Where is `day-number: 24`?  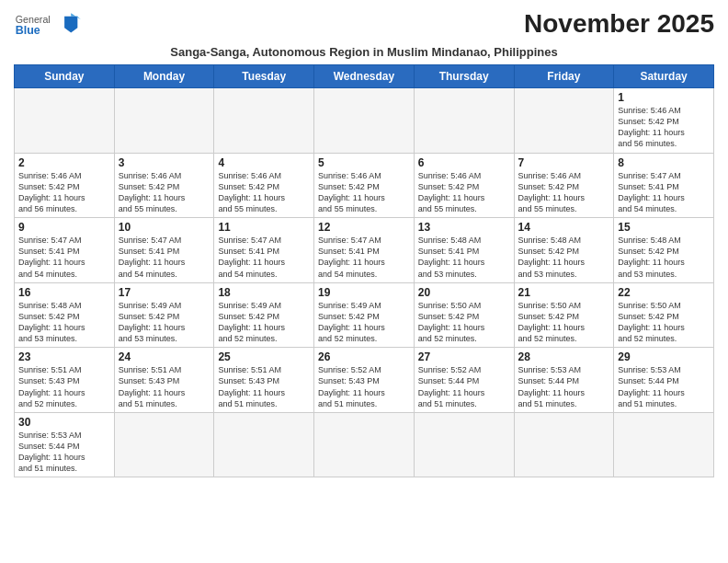 day-number: 24 is located at coordinates (165, 357).